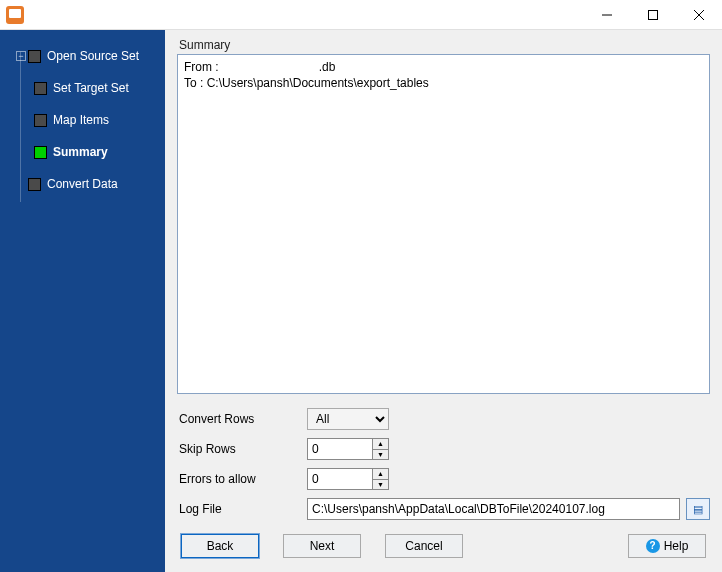 This screenshot has height=572, width=722. Describe the element at coordinates (653, 546) in the screenshot. I see `help-icon: ?` at that location.